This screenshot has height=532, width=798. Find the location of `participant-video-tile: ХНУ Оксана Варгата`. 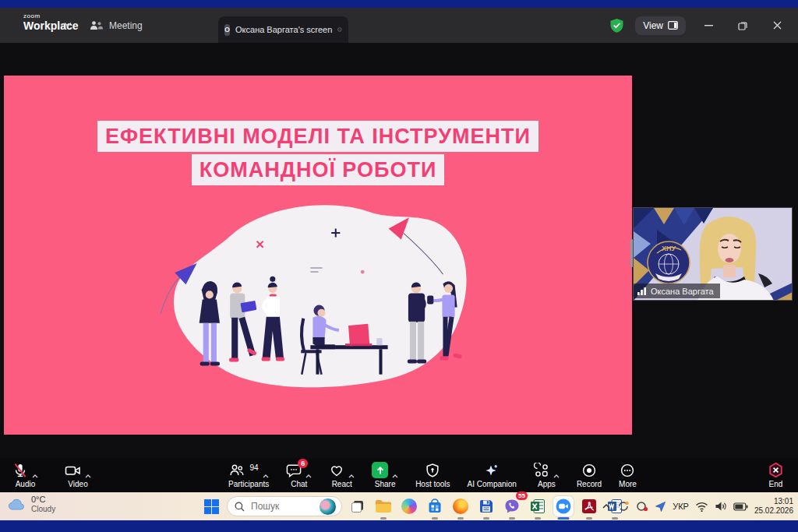

participant-video-tile: ХНУ Оксана Варгата is located at coordinates (712, 254).